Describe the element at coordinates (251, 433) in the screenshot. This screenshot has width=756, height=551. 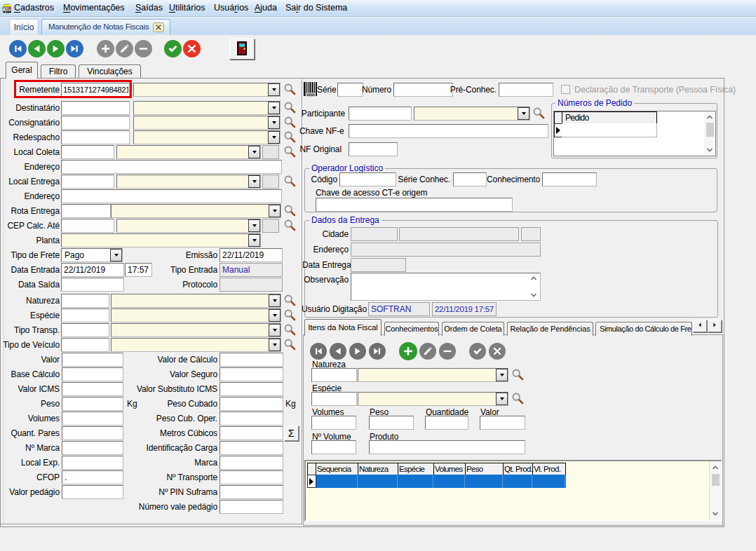
I see `metros-cubicos-input` at that location.